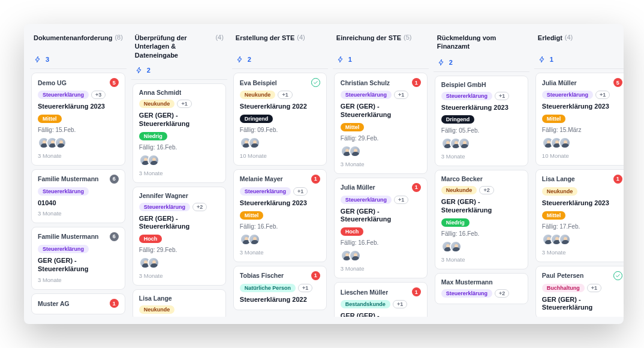 Image resolution: width=644 pixels, height=348 pixels. I want to click on task-card: Lisa LangeNeukunde, so click(179, 303).